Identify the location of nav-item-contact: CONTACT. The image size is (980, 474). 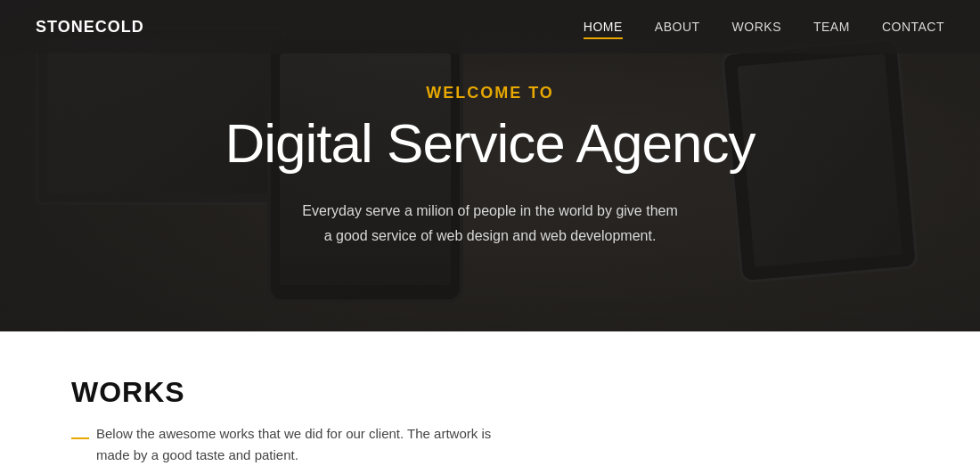
(913, 27).